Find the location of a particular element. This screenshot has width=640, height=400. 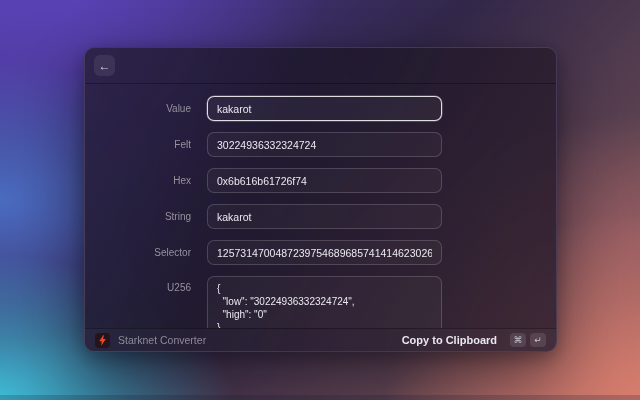

status-bar: Starknet Converter Copy to Clipboard ⌘ ↵ is located at coordinates (320, 340).